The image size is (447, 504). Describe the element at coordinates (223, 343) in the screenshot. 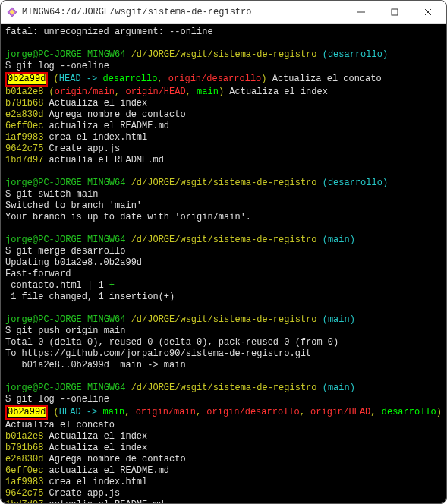

I see `output-line: Total 0 (delta 0), reused 0 (delta 0), p…` at that location.